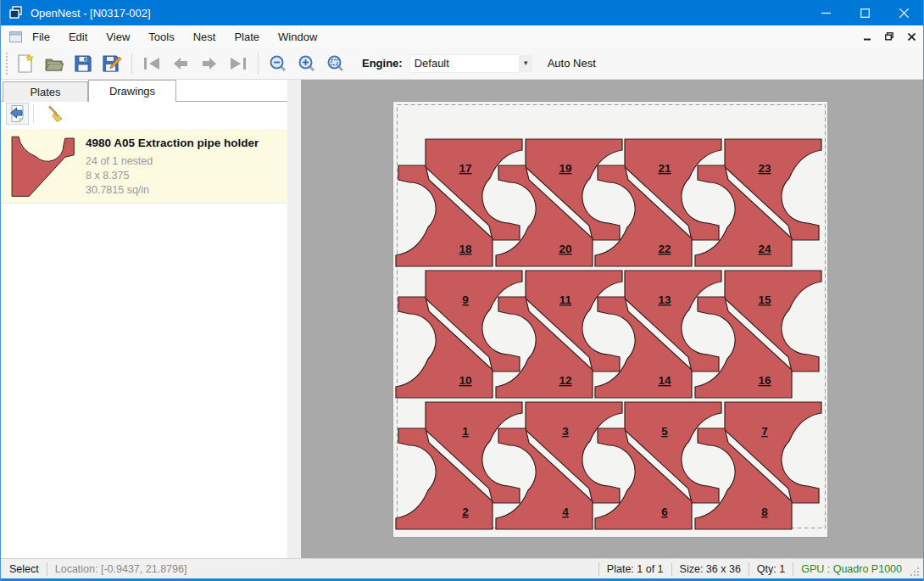  Describe the element at coordinates (247, 37) in the screenshot. I see `menu-plate: Plate` at that location.